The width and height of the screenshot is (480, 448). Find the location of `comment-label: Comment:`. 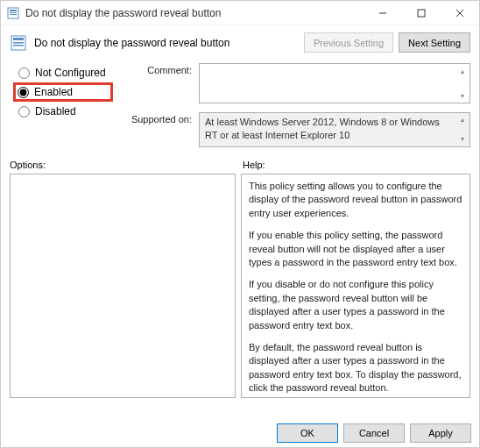

comment-label: Comment: is located at coordinates (157, 83).